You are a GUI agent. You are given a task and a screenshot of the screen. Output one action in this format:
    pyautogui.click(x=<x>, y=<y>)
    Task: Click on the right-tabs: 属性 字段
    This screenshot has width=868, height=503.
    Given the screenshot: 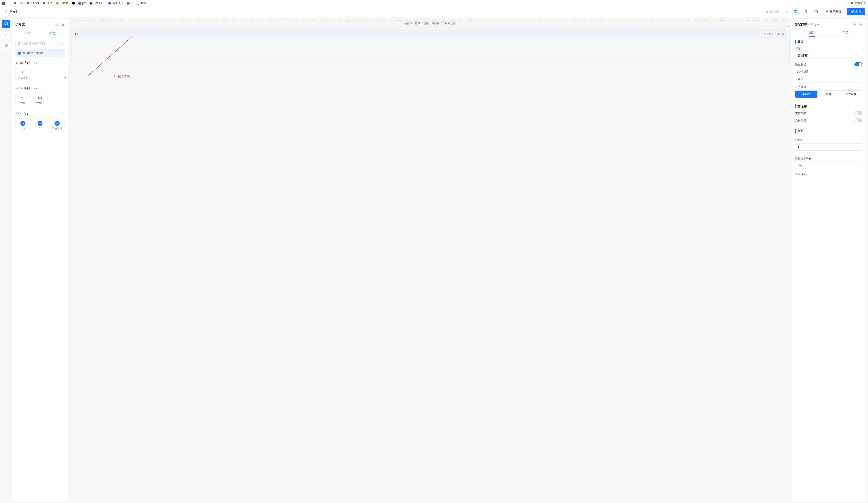 What is the action you would take?
    pyautogui.click(x=829, y=33)
    